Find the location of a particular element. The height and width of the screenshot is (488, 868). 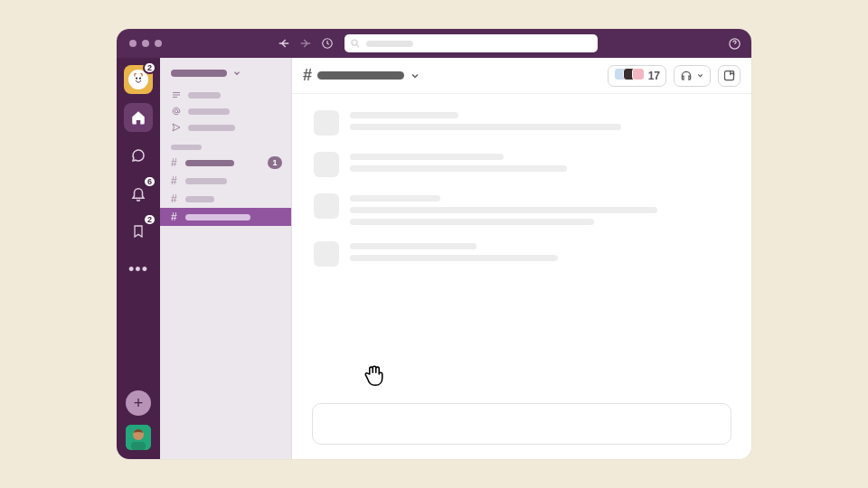

user-avatar is located at coordinates (138, 437).